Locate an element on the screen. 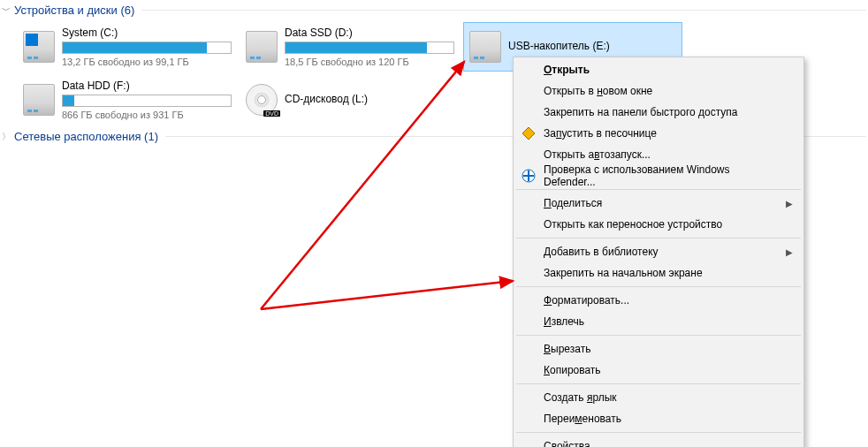 Image resolution: width=868 pixels, height=447 pixels. menu-pin-quick-access: Закрепить на панели быстрого доступа is located at coordinates (659, 112).